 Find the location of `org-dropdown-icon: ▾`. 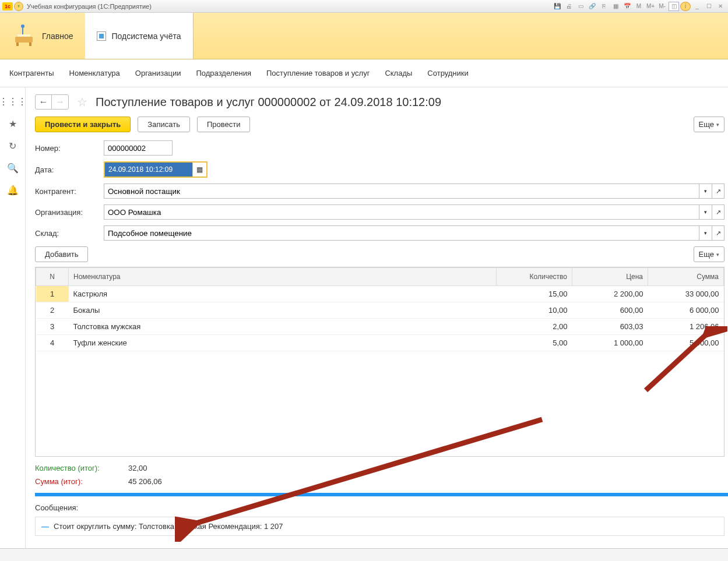

org-dropdown-icon: ▾ is located at coordinates (705, 212).